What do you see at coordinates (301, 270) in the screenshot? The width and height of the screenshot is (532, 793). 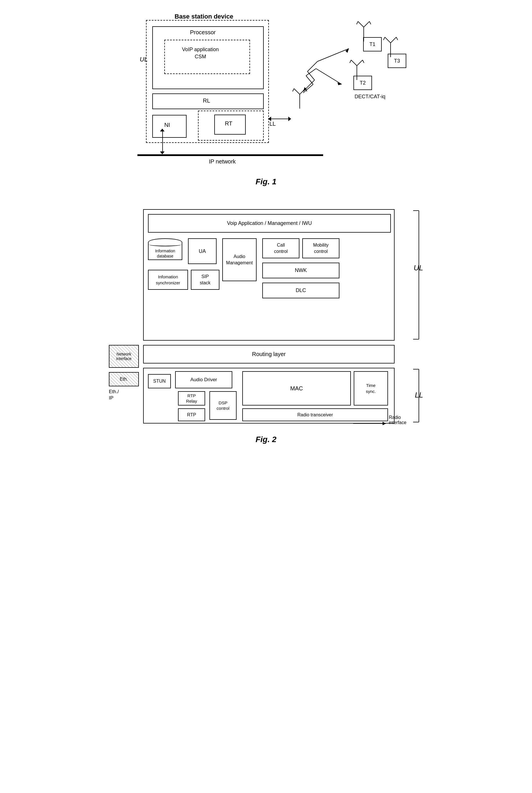 I see `nwk-box: NWK` at bounding box center [301, 270].